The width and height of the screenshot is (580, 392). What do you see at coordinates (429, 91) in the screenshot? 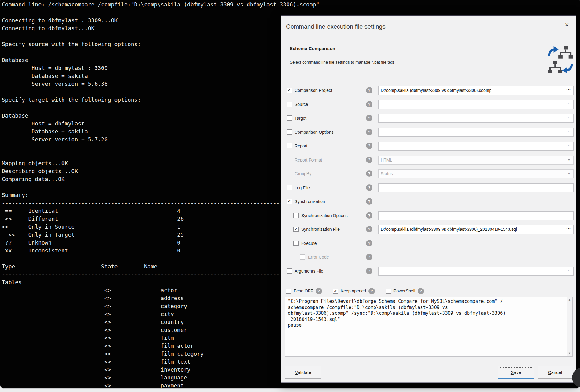
I see `form-row: ✓Comparison Project?D:\comp\sakila (dbfm…` at bounding box center [429, 91].